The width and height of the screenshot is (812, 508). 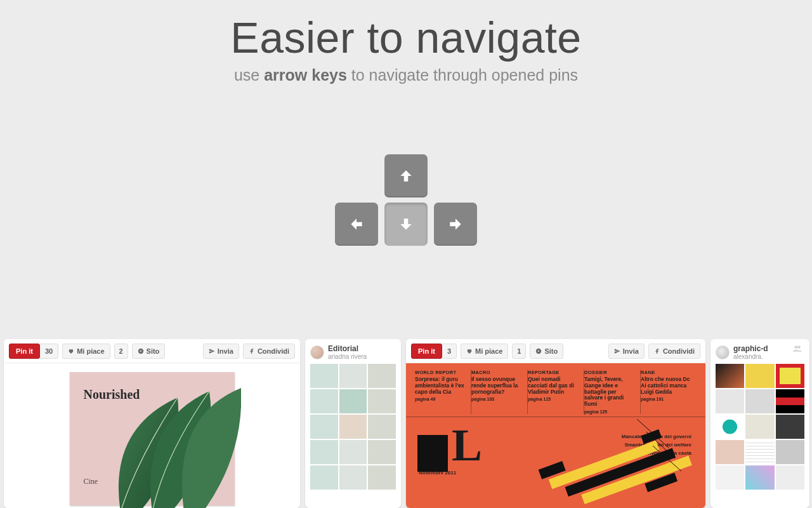 I want to click on send-icon, so click(x=617, y=351).